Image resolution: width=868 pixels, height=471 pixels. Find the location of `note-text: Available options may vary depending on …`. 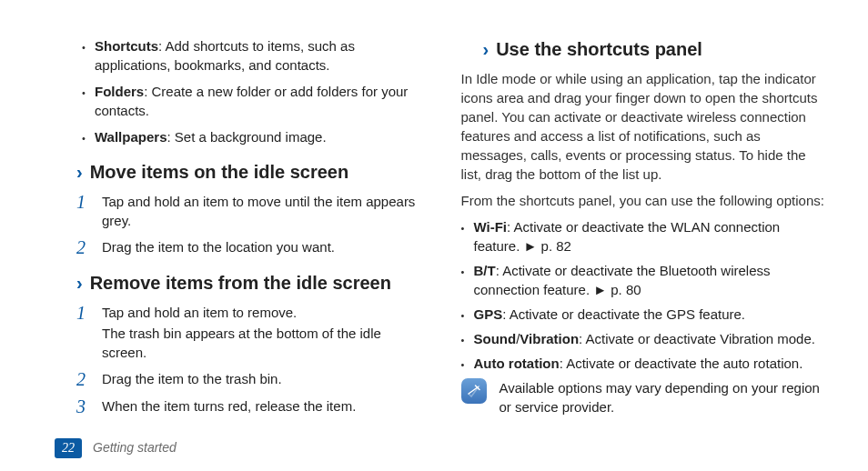

note-text: Available options may vary depending on … is located at coordinates (664, 397).